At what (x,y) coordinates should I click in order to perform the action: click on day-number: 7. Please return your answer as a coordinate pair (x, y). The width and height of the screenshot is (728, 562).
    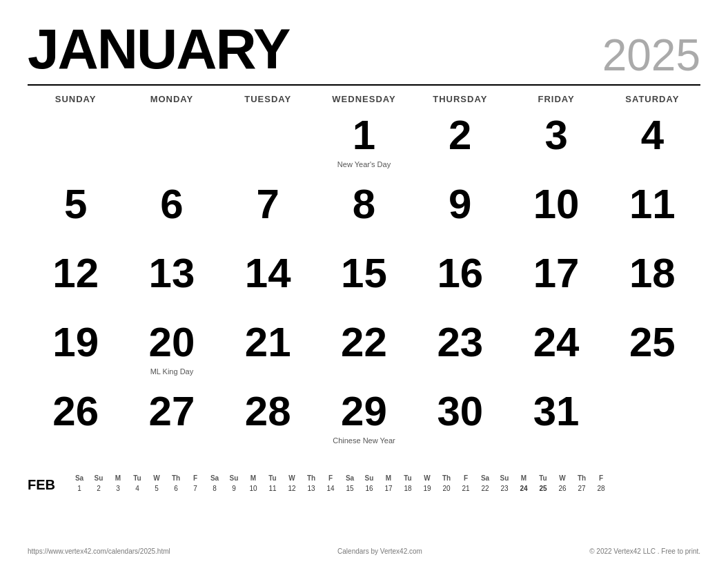
    Looking at the image, I should click on (268, 204).